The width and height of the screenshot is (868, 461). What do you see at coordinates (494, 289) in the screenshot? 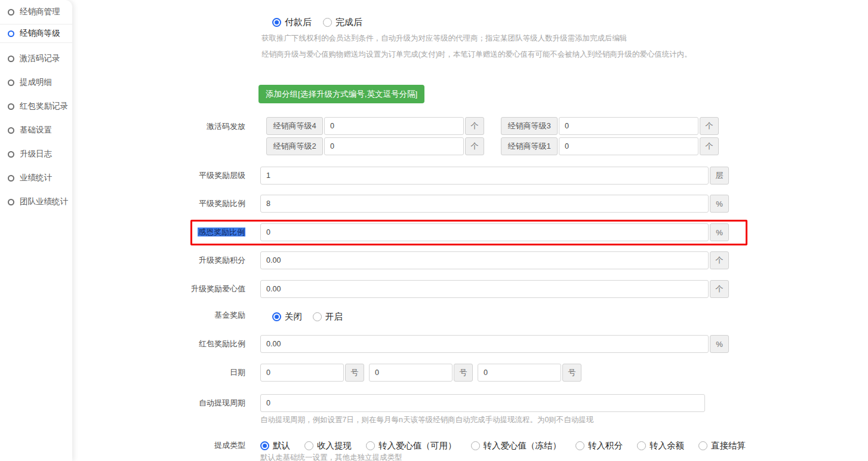
I see `upgrade-reward-love-group: 个` at bounding box center [494, 289].